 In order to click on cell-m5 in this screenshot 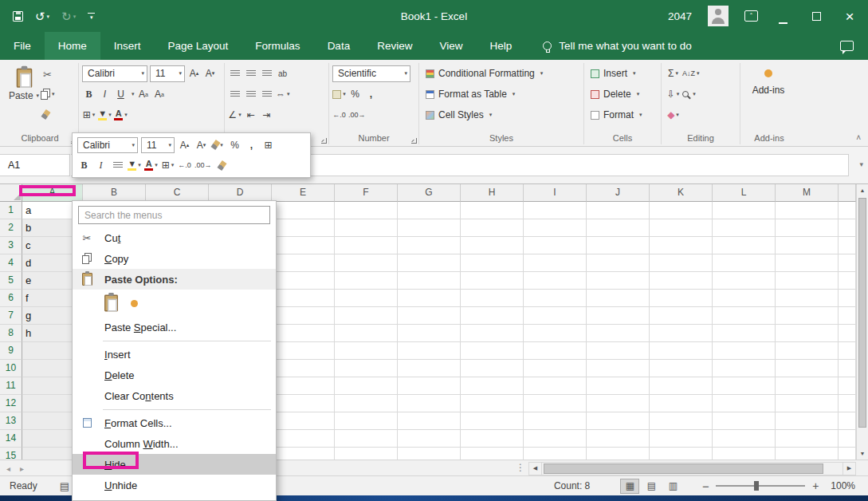, I will do `click(807, 281)`.